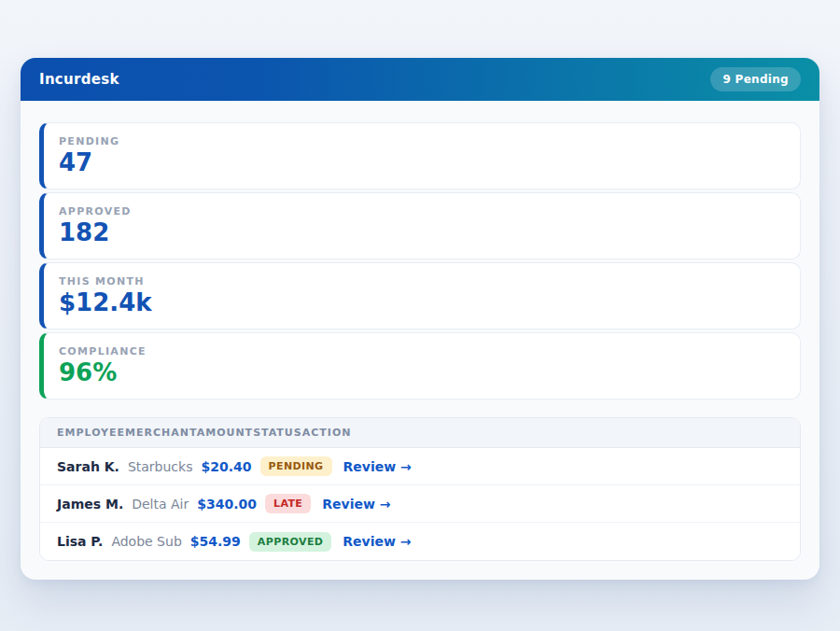 The height and width of the screenshot is (631, 840). I want to click on column-header: MERCHANT, so click(161, 433).